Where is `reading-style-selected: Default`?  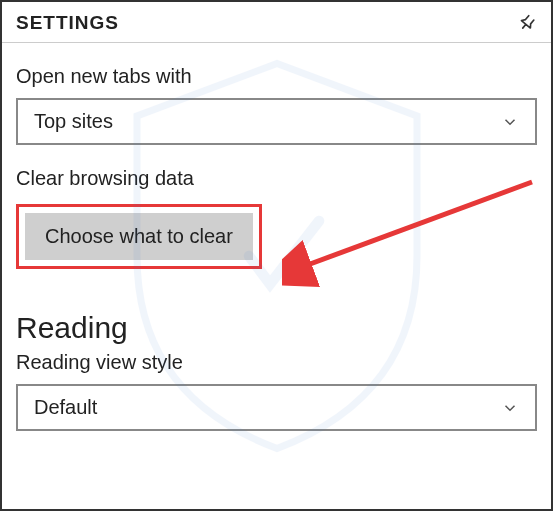
reading-style-selected: Default is located at coordinates (66, 408).